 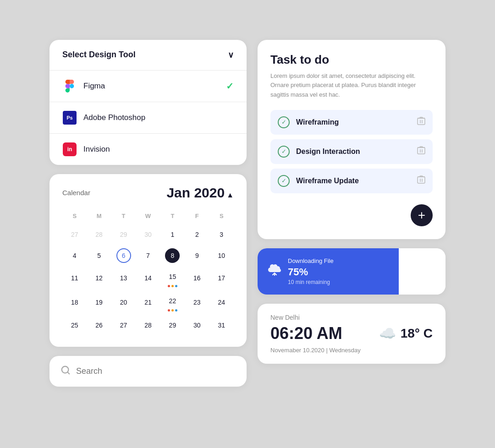 What do you see at coordinates (99, 325) in the screenshot?
I see `calendar-day: 26` at bounding box center [99, 325].